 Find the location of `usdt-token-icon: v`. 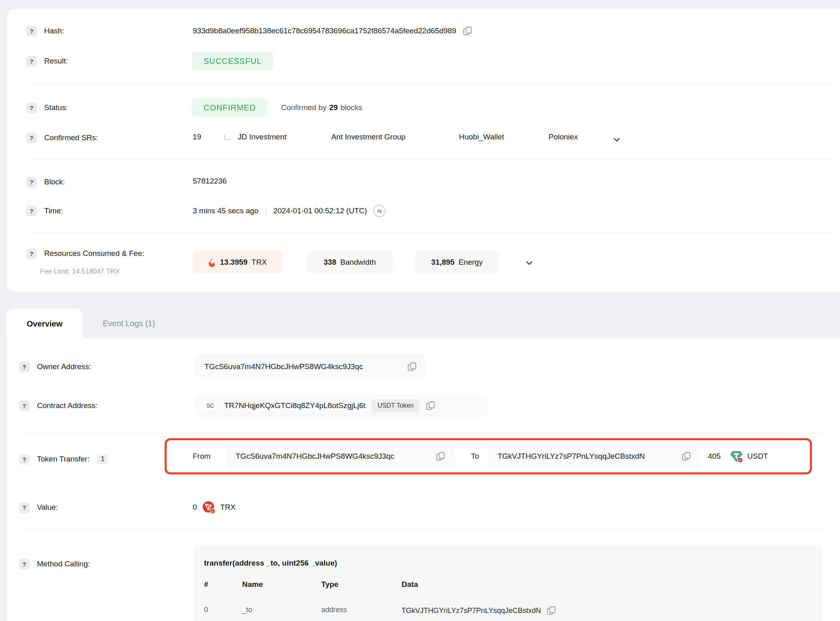

usdt-token-icon: v is located at coordinates (736, 456).